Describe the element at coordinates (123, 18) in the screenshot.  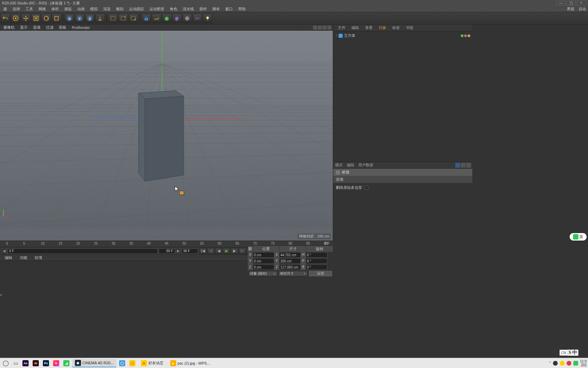
I see `render-region-button` at that location.